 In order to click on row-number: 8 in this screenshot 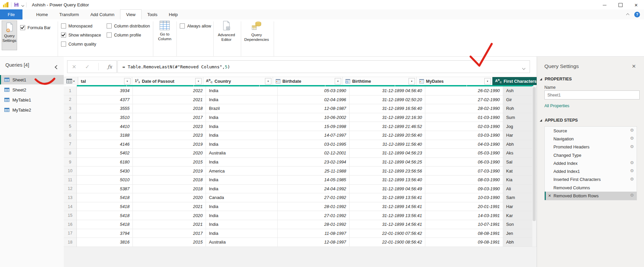, I will do `click(70, 153)`.